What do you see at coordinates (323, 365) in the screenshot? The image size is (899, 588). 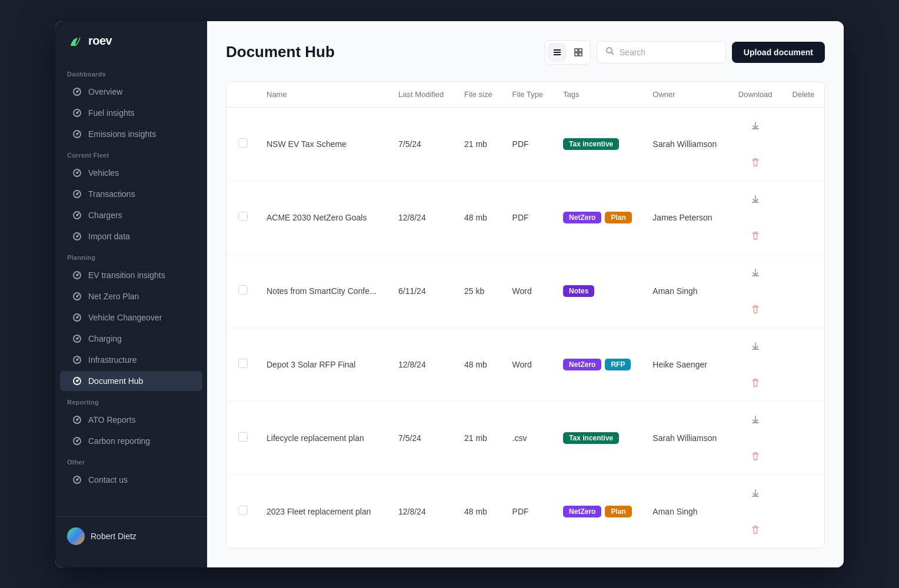 I see `cell-name-3: Depot 3 Solar RFP Final` at bounding box center [323, 365].